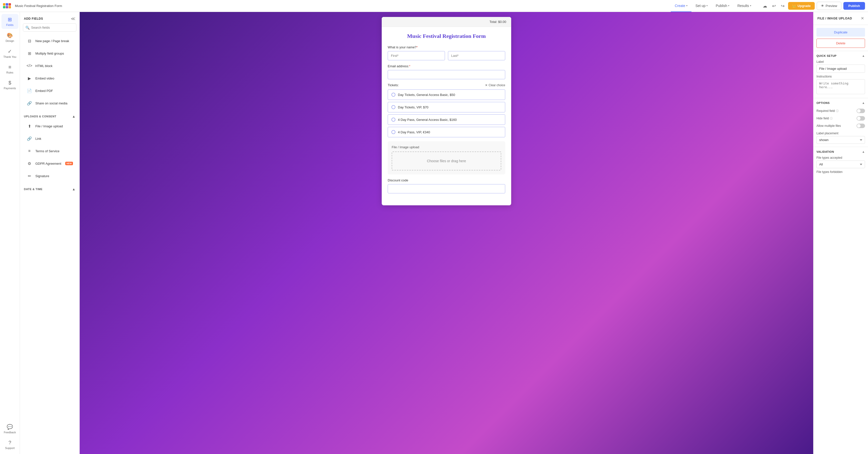  Describe the element at coordinates (774, 6) in the screenshot. I see `undo-icon: ↩` at that location.